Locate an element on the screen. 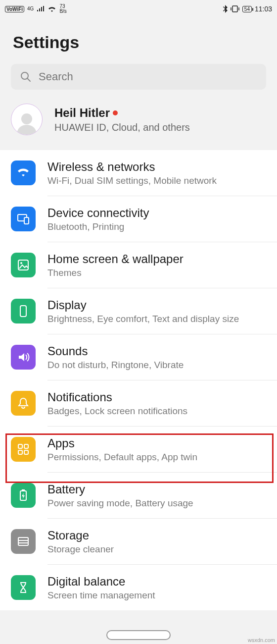  signal-icon is located at coordinates (41, 9).